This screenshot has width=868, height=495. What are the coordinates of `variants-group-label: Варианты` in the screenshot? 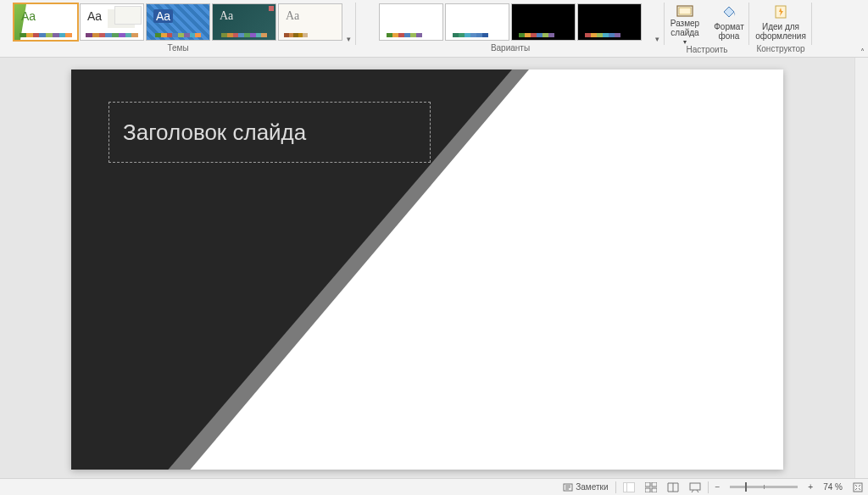 It's located at (510, 48).